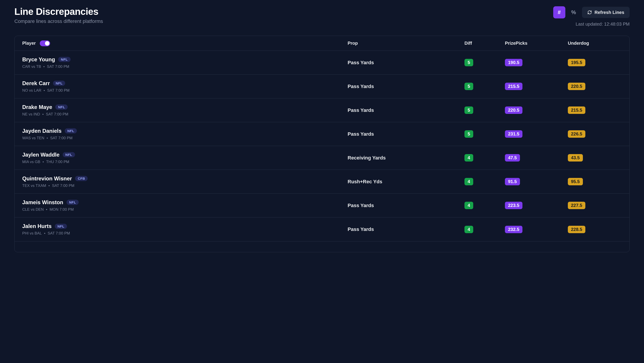 The image size is (644, 363). Describe the element at coordinates (576, 206) in the screenshot. I see `underdog-badge: 227.5` at that location.